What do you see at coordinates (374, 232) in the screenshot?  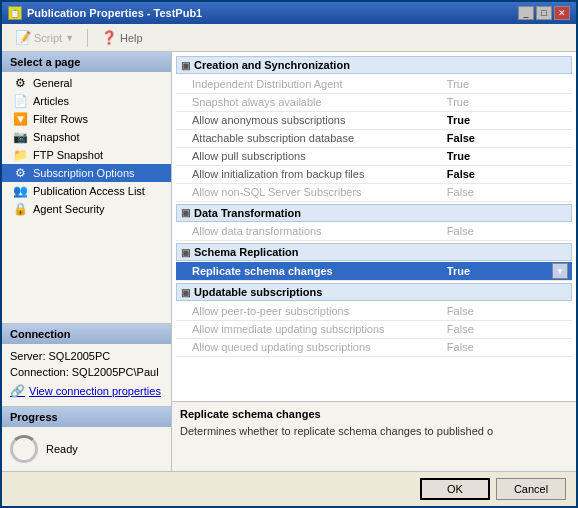 I see `table-row: Allow data transformations False` at bounding box center [374, 232].